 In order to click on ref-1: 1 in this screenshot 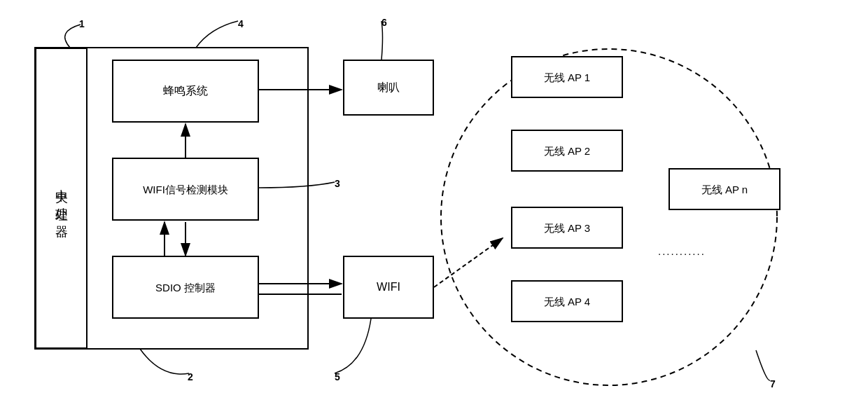, I will do `click(82, 24)`.